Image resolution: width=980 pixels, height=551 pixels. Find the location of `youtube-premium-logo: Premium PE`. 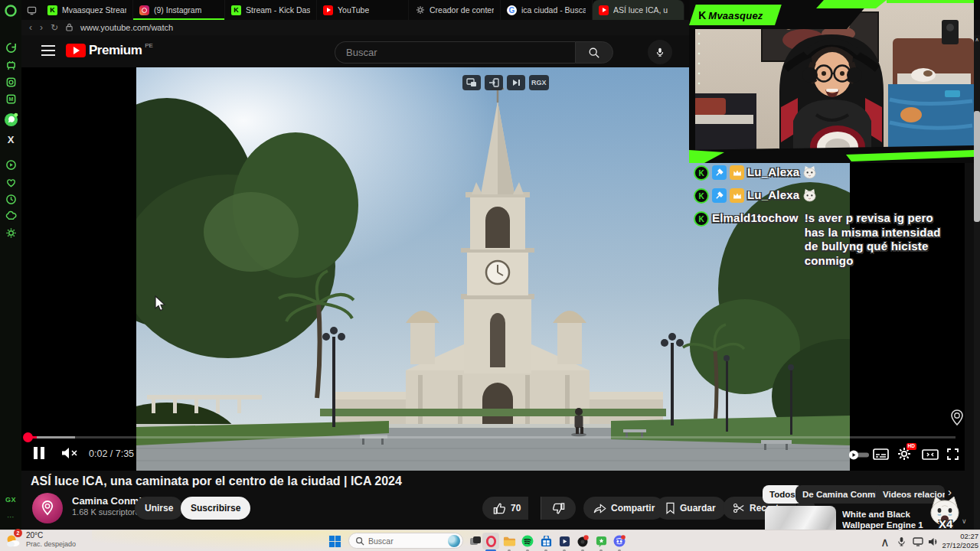

youtube-premium-logo: Premium PE is located at coordinates (109, 51).